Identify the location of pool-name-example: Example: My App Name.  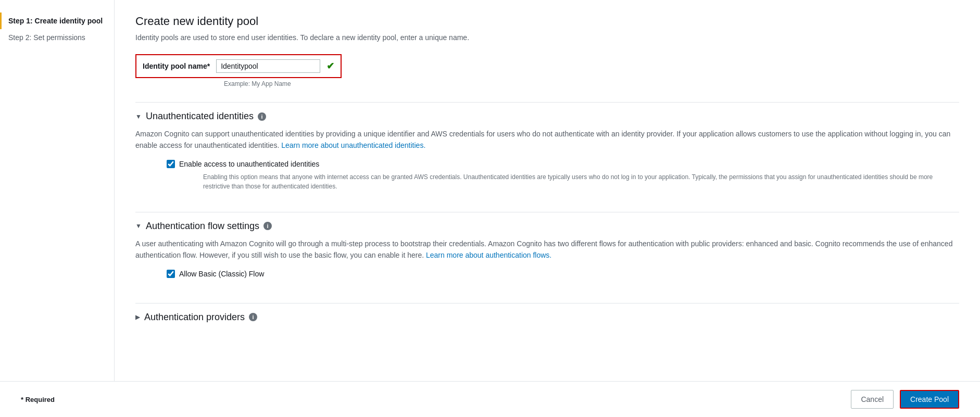
(592, 84).